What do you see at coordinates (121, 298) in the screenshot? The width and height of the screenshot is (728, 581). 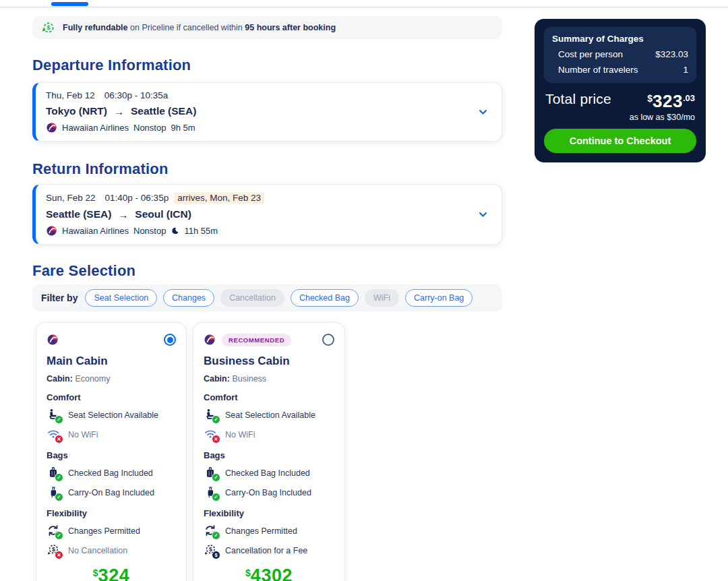 I see `filter-pill-seat-selection: Seat Selection` at bounding box center [121, 298].